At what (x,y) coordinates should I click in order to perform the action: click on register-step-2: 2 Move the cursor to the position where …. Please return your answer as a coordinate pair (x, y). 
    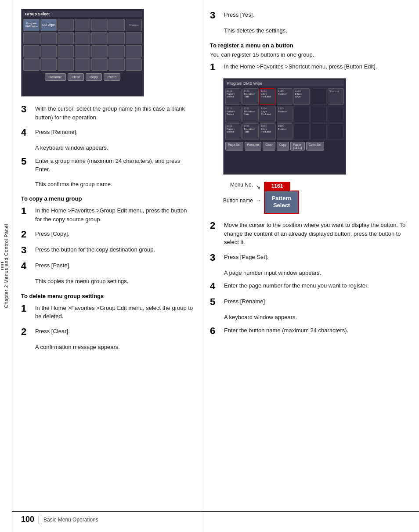
    Looking at the image, I should click on (311, 234).